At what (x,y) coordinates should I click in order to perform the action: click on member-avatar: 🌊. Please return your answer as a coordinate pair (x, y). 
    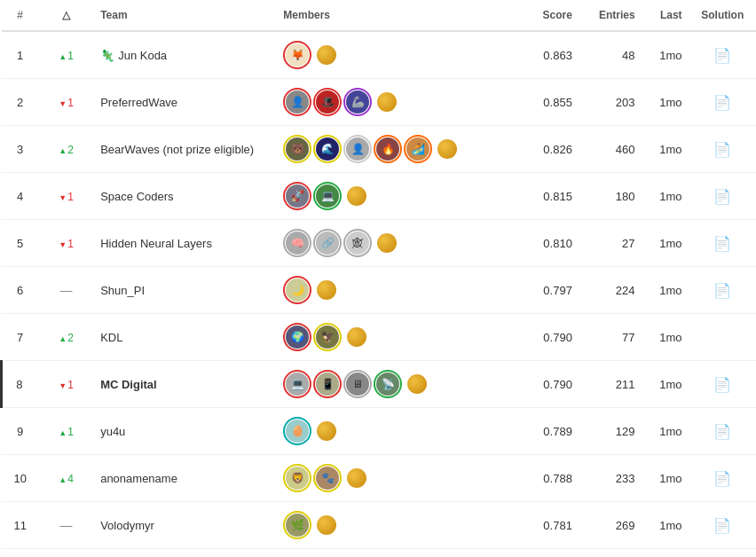
    Looking at the image, I should click on (327, 149).